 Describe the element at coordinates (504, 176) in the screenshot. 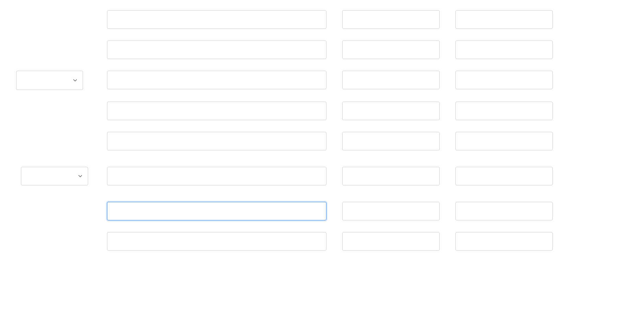

I see `text-input-r6-c3` at that location.